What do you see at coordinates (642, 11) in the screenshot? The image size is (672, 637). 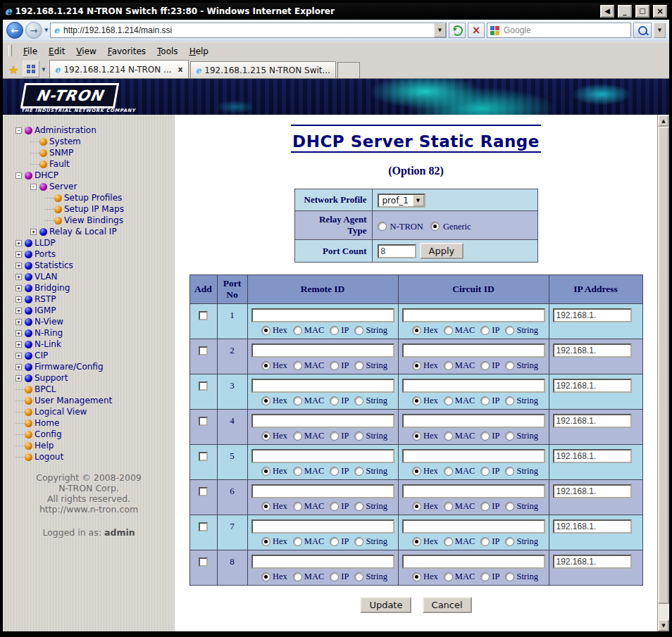 I see `maximize-button: □` at bounding box center [642, 11].